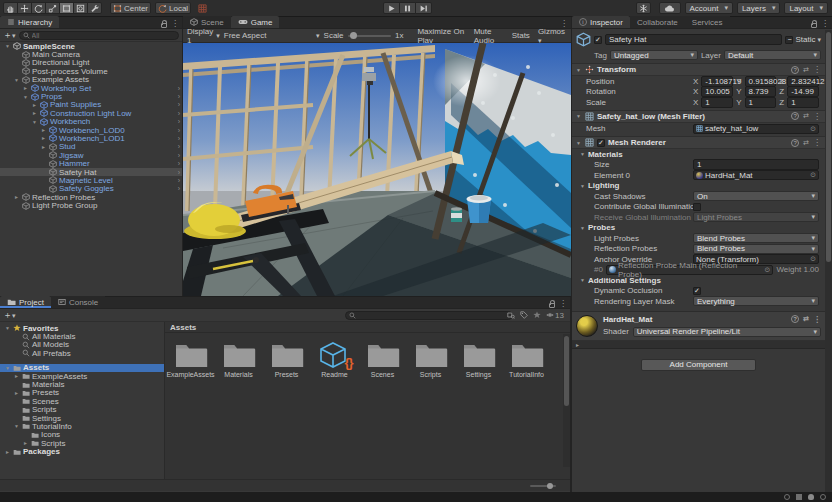 The height and width of the screenshot is (502, 832). I want to click on project-search-input, so click(434, 316).